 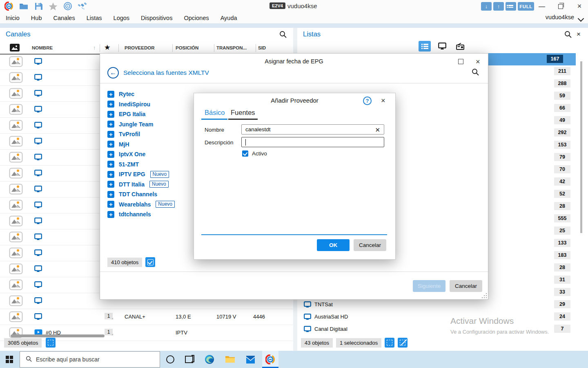 What do you see at coordinates (141, 214) in the screenshot?
I see `xmltv-source-item: + tdtchannels` at bounding box center [141, 214].